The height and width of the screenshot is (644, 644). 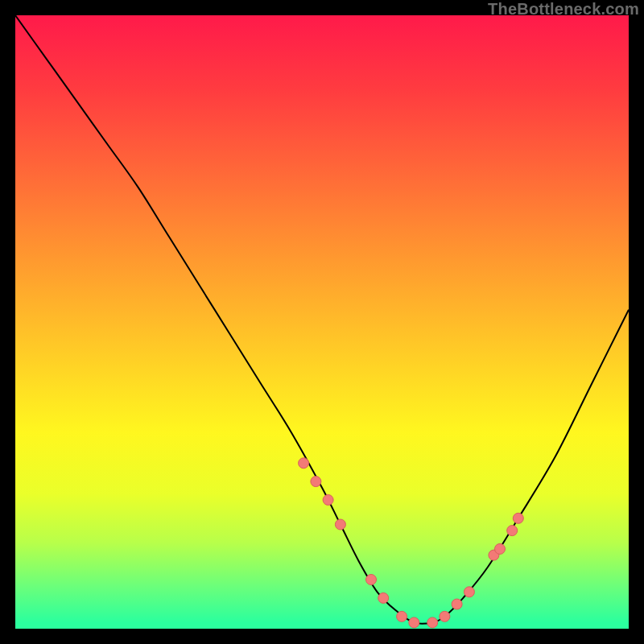 What do you see at coordinates (564, 10) in the screenshot?
I see `watermark-text: TheBottleneck.com` at bounding box center [564, 10].